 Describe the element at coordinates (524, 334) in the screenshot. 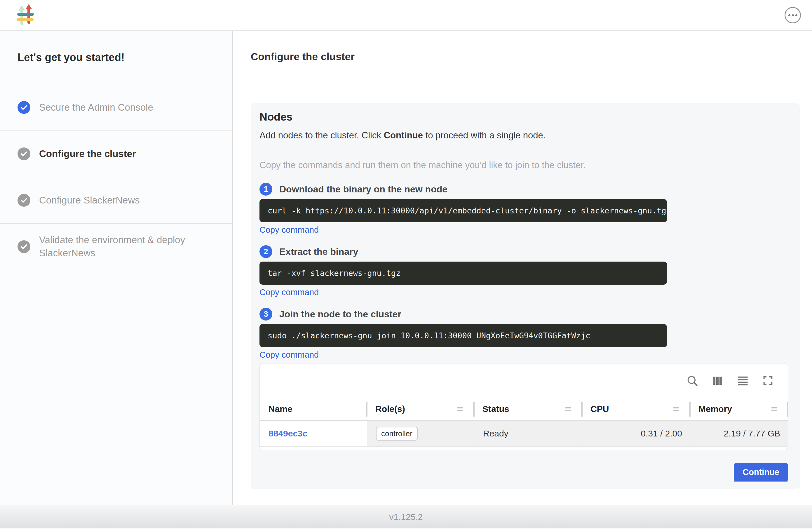

I see `join-step-3: 3 Join the node to the cluster sudo ./sl…` at that location.